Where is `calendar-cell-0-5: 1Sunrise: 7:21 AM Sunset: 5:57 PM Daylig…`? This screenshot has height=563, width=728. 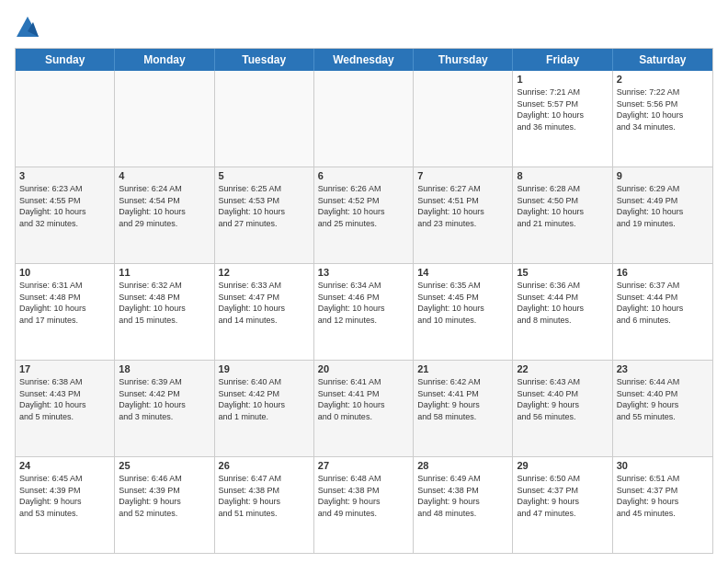 calendar-cell-0-5: 1Sunrise: 7:21 AM Sunset: 5:57 PM Daylig… is located at coordinates (563, 119).